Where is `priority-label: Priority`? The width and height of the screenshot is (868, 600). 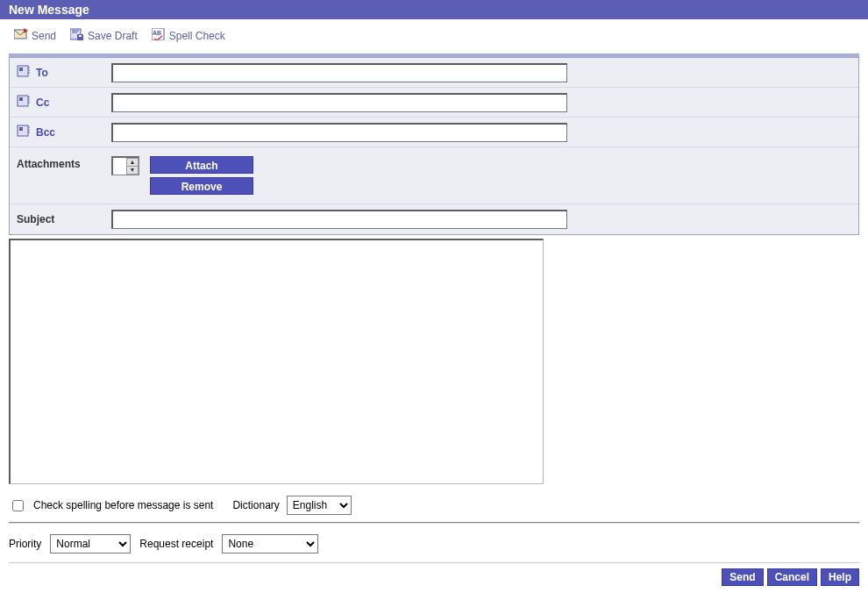 priority-label: Priority is located at coordinates (25, 544).